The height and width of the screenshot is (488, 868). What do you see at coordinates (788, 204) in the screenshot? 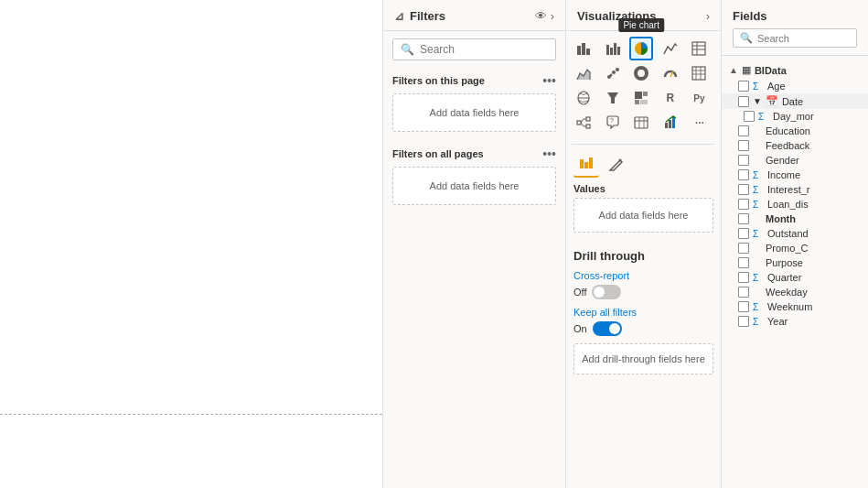
I see `loan-label: Loan_dis` at bounding box center [788, 204].